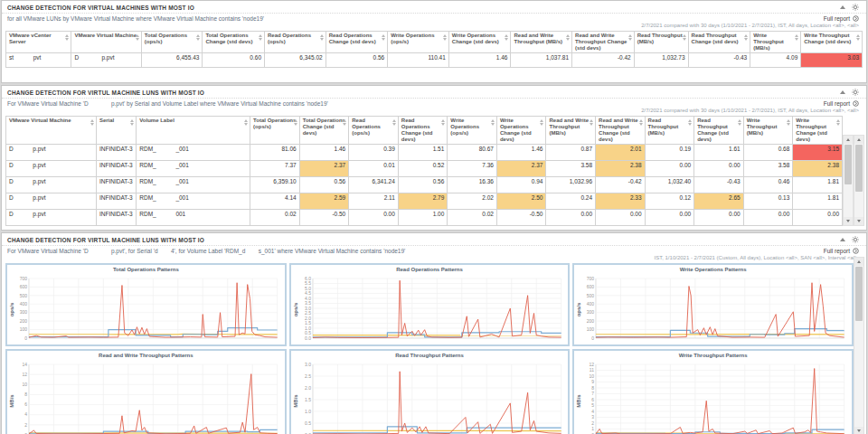  I want to click on svg-text: 500, so click(24, 296).